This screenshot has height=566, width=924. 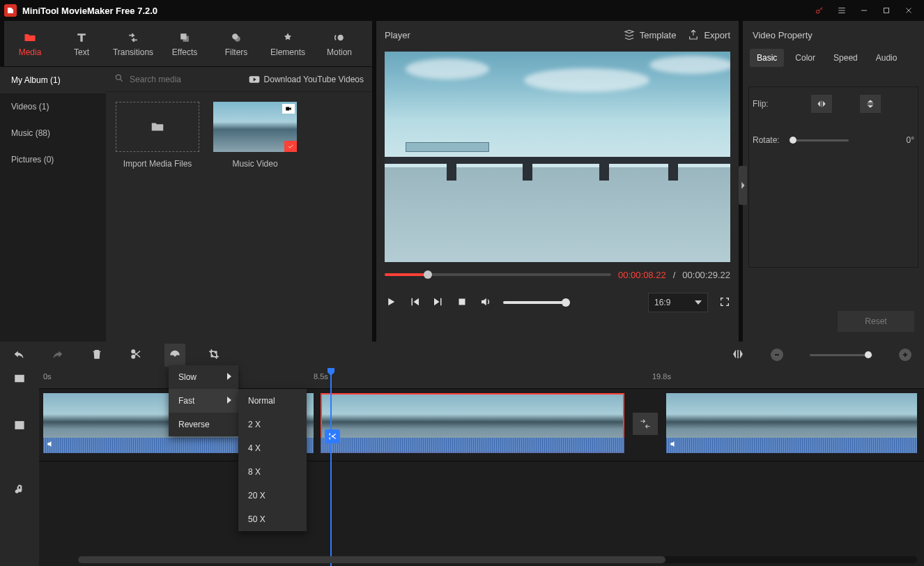 I want to click on volume-icon, so click(x=486, y=303).